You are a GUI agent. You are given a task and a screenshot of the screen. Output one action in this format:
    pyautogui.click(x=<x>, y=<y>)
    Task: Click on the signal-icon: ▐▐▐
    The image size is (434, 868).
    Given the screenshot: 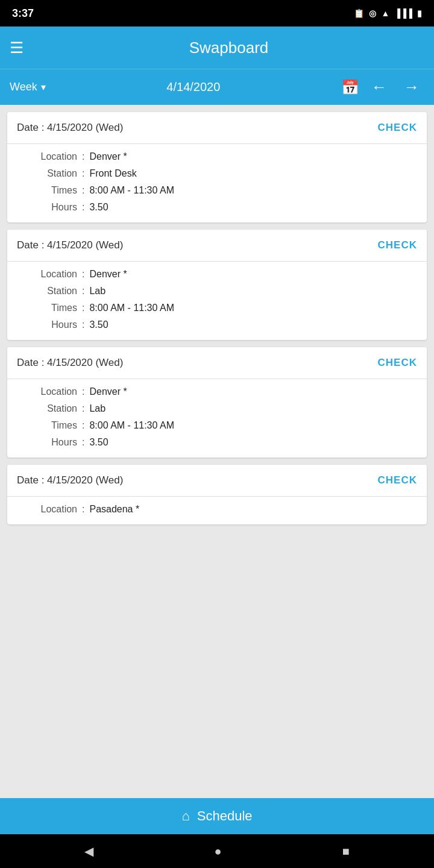 What is the action you would take?
    pyautogui.click(x=403, y=13)
    